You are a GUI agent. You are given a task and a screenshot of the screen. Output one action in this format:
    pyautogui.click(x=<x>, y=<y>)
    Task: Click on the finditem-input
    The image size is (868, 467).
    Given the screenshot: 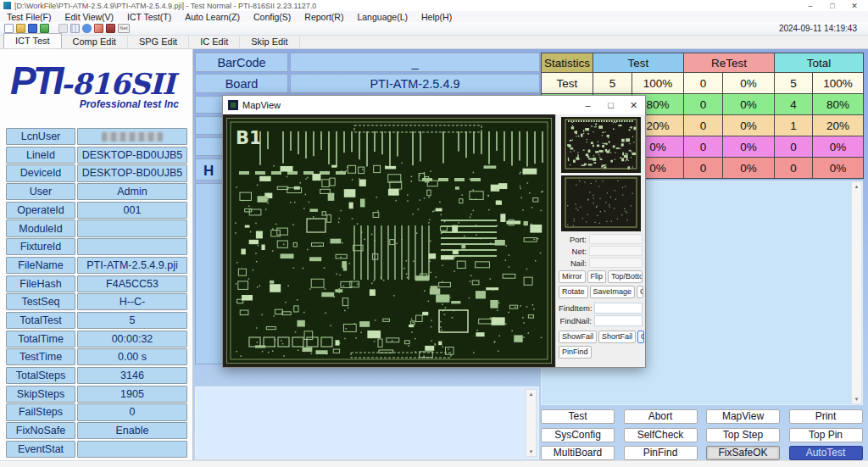 What is the action you would take?
    pyautogui.click(x=619, y=309)
    